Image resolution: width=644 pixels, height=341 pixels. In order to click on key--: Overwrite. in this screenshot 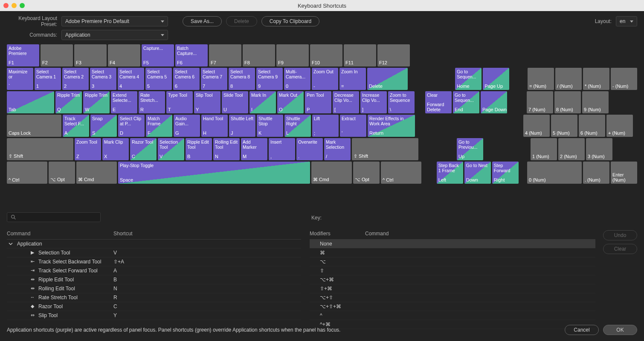, I will do `click(310, 149)`.